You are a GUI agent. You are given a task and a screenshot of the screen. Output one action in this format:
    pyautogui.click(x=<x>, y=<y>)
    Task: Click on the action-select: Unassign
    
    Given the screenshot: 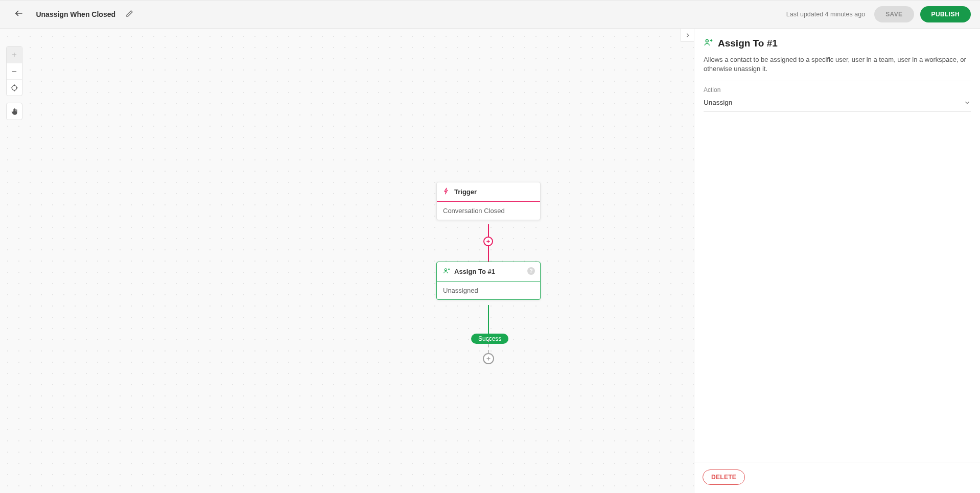 What is the action you would take?
    pyautogui.click(x=837, y=104)
    